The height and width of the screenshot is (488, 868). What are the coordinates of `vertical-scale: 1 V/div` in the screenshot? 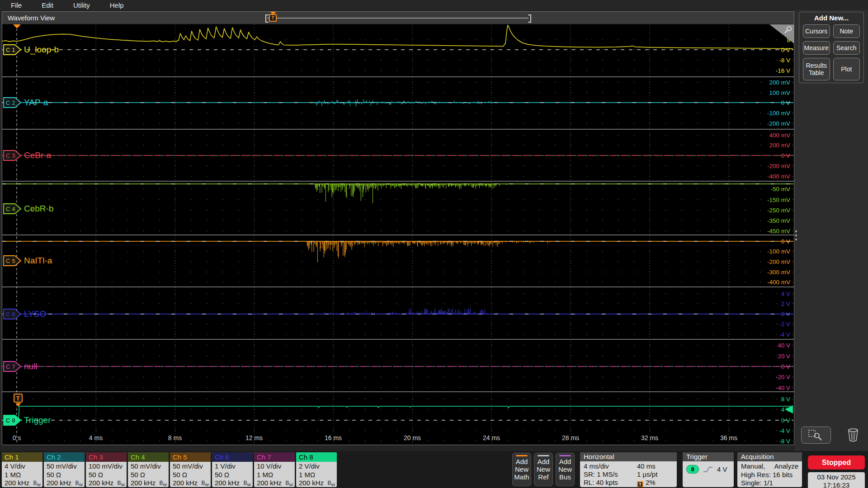 It's located at (233, 466).